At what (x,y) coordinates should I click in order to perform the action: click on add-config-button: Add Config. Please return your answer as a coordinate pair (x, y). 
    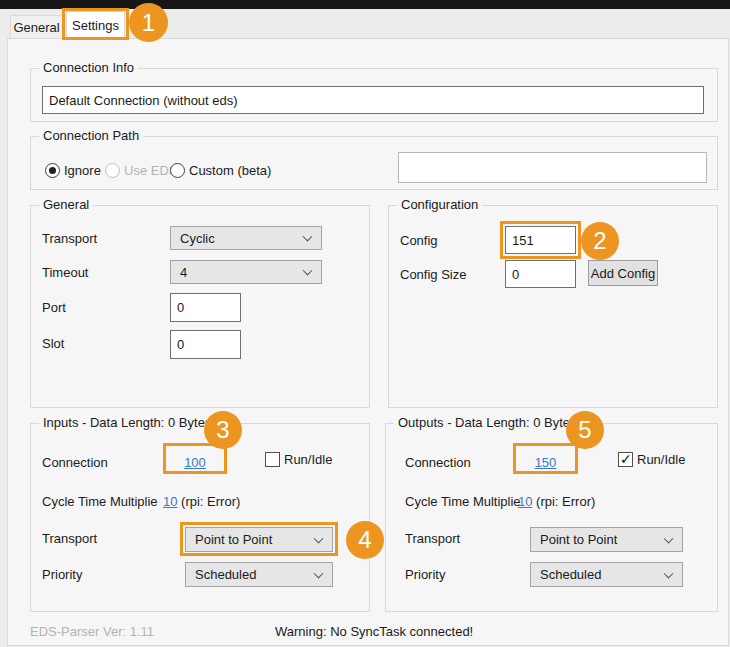
    Looking at the image, I should click on (623, 273).